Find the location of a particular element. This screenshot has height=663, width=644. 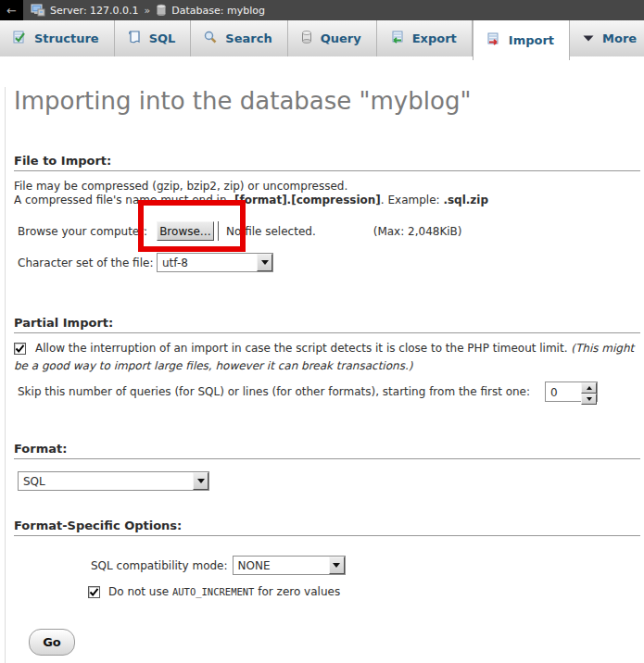

tab-export-label: Export is located at coordinates (435, 39).